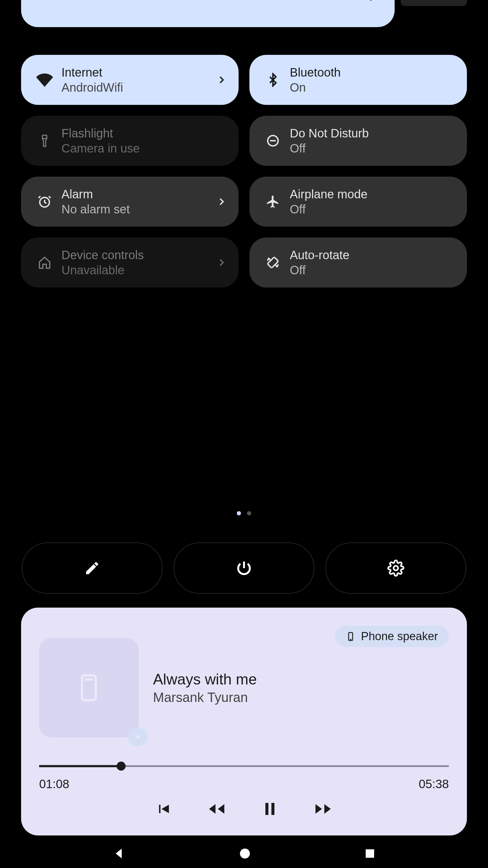 The height and width of the screenshot is (868, 488). What do you see at coordinates (370, 854) in the screenshot?
I see `nav-recents-button` at bounding box center [370, 854].